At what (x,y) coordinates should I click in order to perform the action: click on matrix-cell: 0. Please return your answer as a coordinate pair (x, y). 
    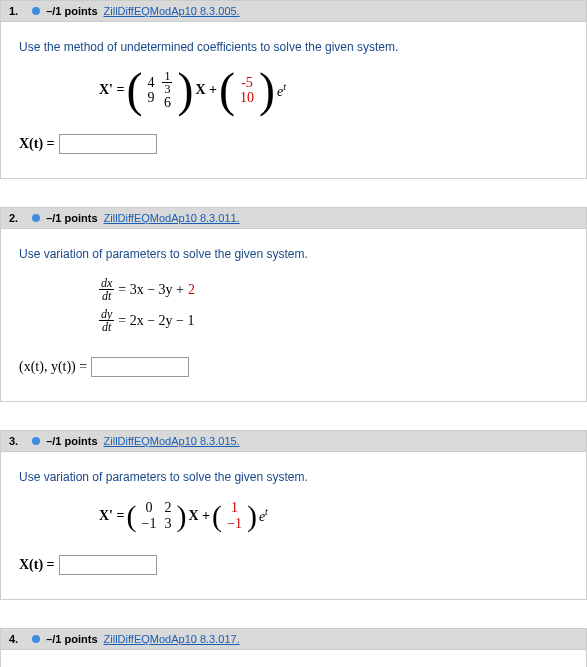
    Looking at the image, I should click on (148, 508).